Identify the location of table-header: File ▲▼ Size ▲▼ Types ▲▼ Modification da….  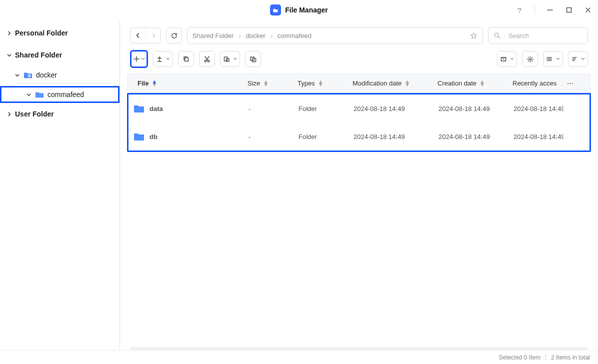
(359, 83).